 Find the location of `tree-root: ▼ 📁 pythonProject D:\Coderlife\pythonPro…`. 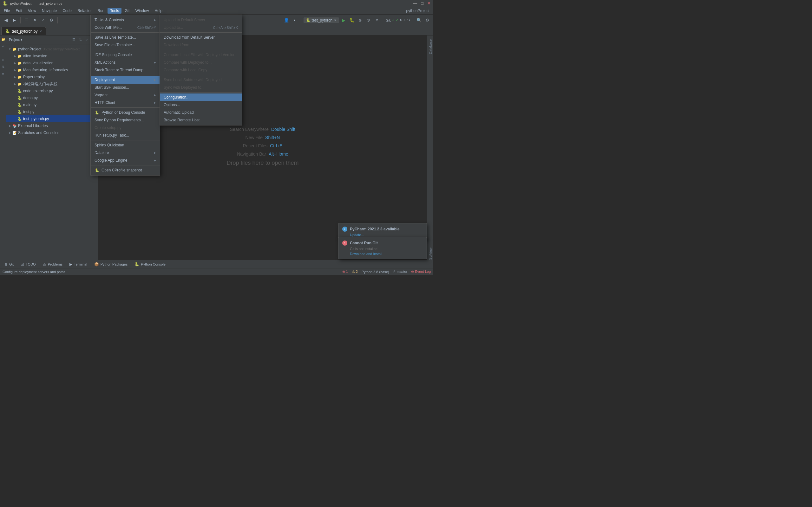

tree-root: ▼ 📁 pythonProject D:\Coderlife\pythonPro… is located at coordinates (52, 49).